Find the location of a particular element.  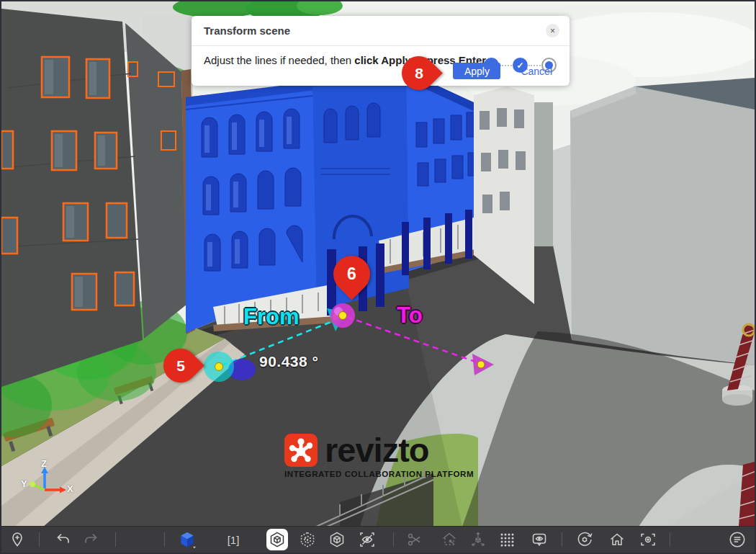

redo-button is located at coordinates (91, 540).